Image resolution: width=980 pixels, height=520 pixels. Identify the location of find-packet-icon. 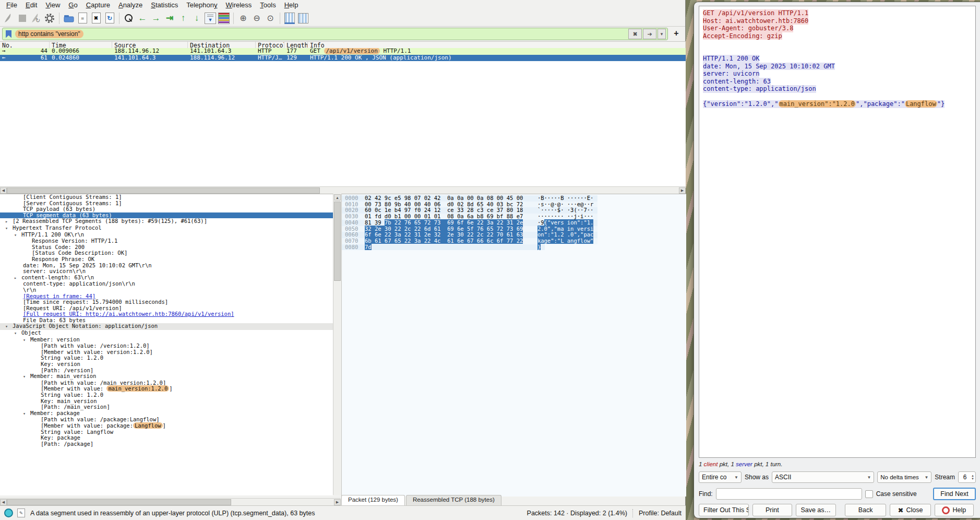
(129, 18).